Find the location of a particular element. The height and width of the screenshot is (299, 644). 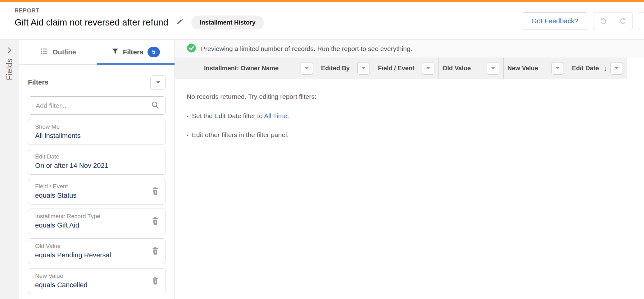

pencil-icon is located at coordinates (180, 22).